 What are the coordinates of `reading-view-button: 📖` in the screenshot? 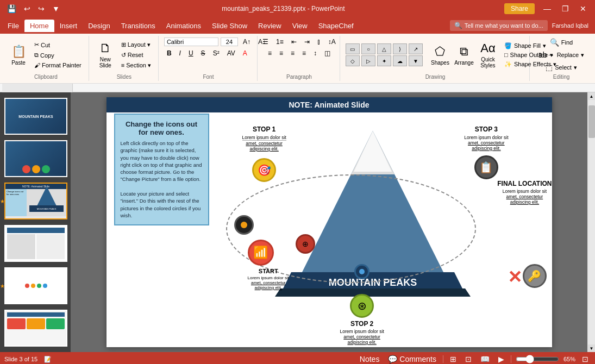 It's located at (485, 359).